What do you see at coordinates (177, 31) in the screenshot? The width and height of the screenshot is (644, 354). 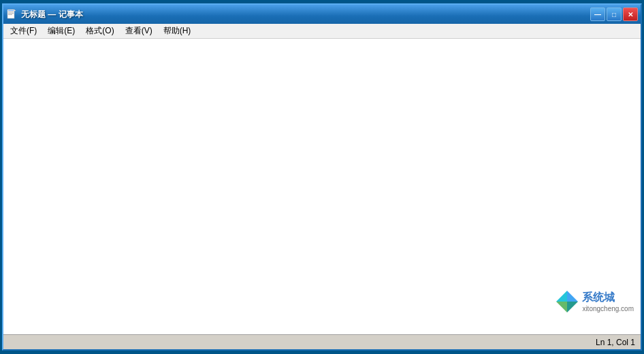 I see `menu-help: 帮助(H)` at bounding box center [177, 31].